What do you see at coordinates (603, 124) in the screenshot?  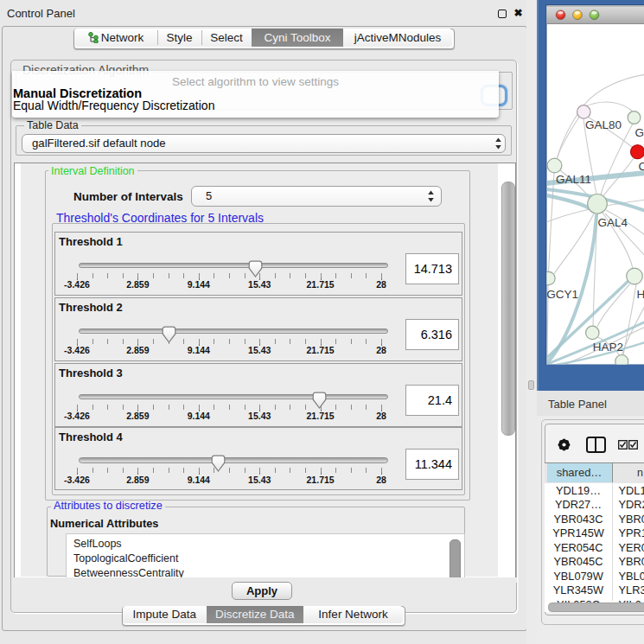 I see `svg-text: GAL80` at bounding box center [603, 124].